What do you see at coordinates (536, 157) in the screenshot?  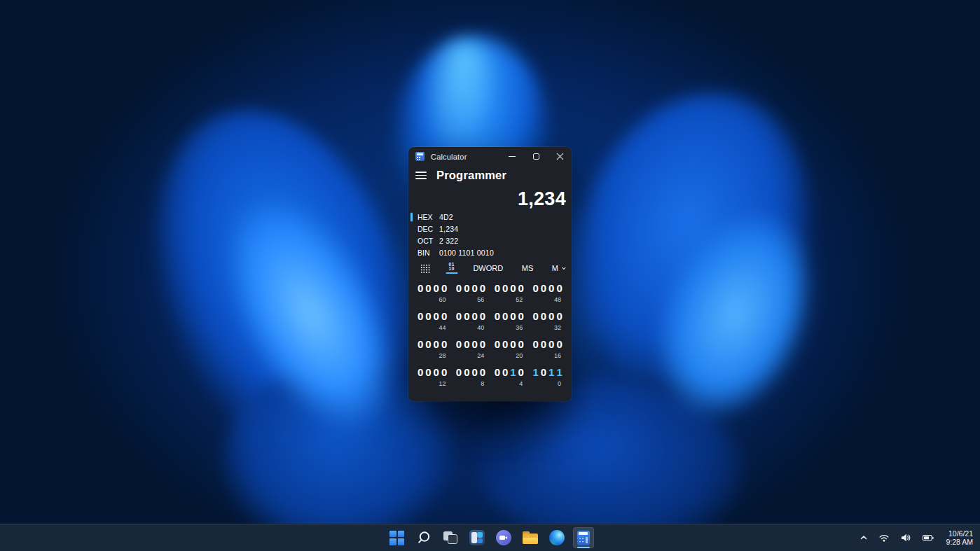 I see `maximize-button` at bounding box center [536, 157].